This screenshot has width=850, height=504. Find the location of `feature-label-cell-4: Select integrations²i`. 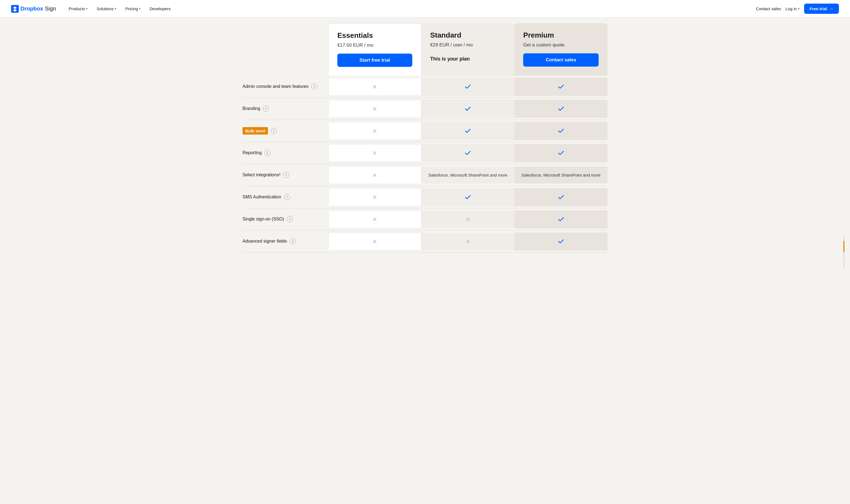

feature-label-cell-4: Select integrations²i is located at coordinates (285, 175).